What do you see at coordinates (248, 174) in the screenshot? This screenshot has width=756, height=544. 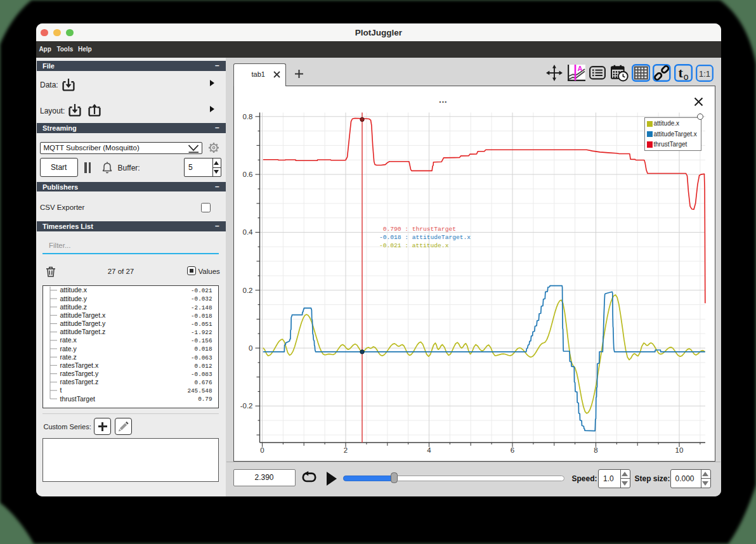 I see `svg-text: 0.6` at bounding box center [248, 174].